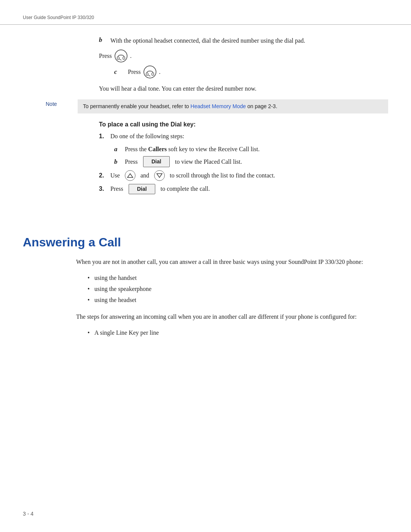 The height and width of the screenshot is (532, 411). What do you see at coordinates (147, 124) in the screenshot?
I see `dial-key-heading-text: To place a call using the Dial key:` at bounding box center [147, 124].